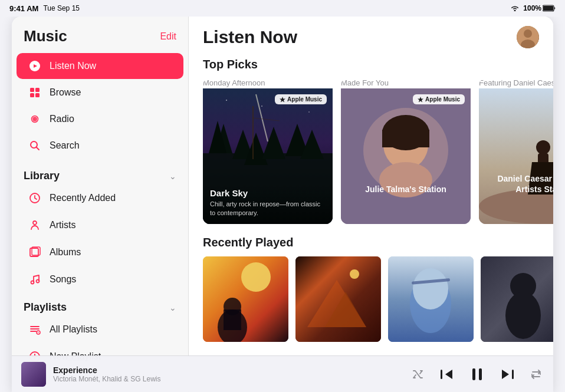 Image resolution: width=565 pixels, height=392 pixels. Describe the element at coordinates (73, 66) in the screenshot. I see `listen-now-label: Listen Now` at that location.